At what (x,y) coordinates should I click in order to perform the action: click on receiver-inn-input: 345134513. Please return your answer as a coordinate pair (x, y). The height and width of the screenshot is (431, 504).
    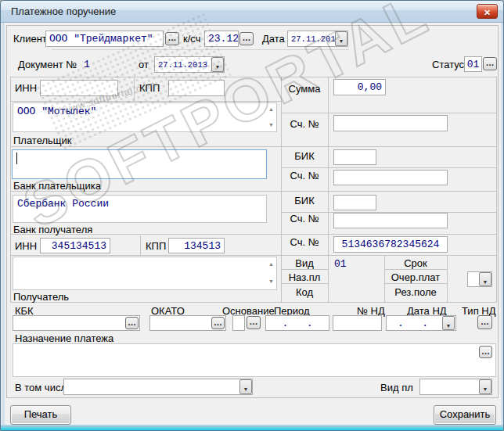
    Looking at the image, I should click on (75, 246).